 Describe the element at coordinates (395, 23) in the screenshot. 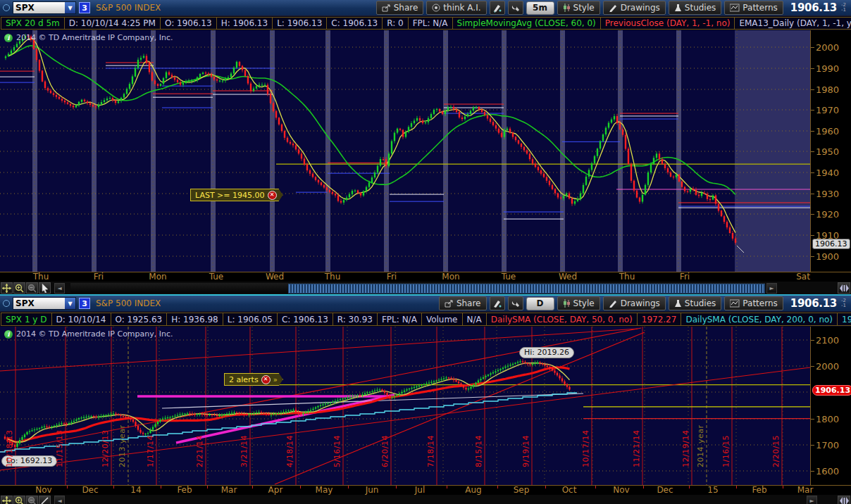

I see `ohlc-cell: R: 0` at that location.